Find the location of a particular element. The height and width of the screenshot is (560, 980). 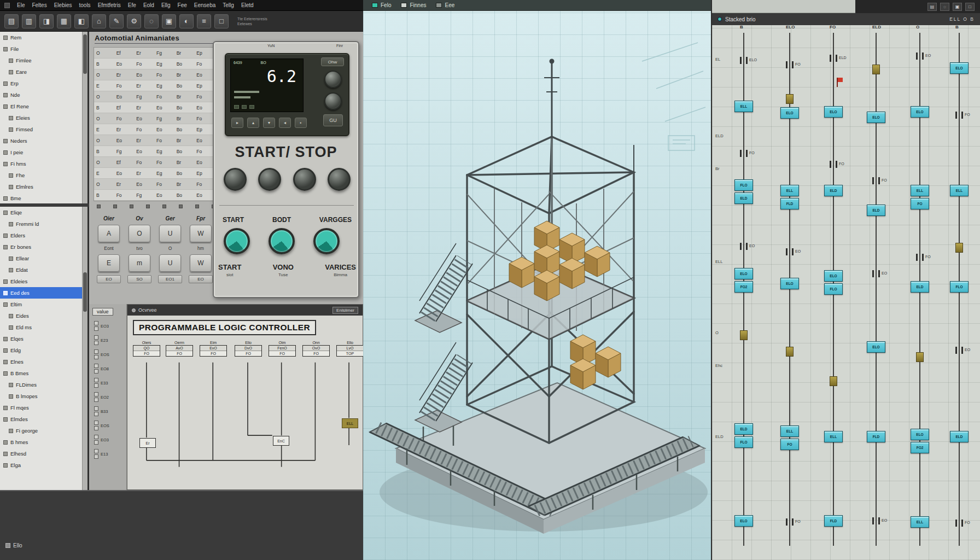

panel-button: A is located at coordinates (109, 234).